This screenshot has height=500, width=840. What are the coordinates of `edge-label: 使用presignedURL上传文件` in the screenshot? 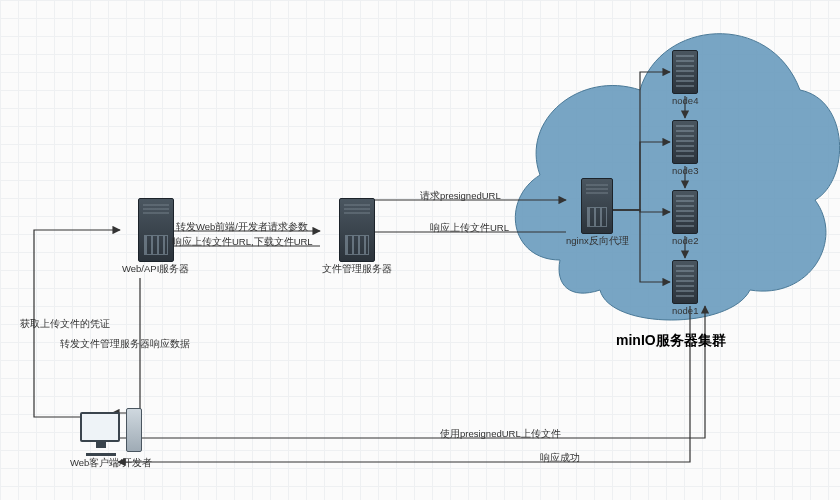 It's located at (500, 434).